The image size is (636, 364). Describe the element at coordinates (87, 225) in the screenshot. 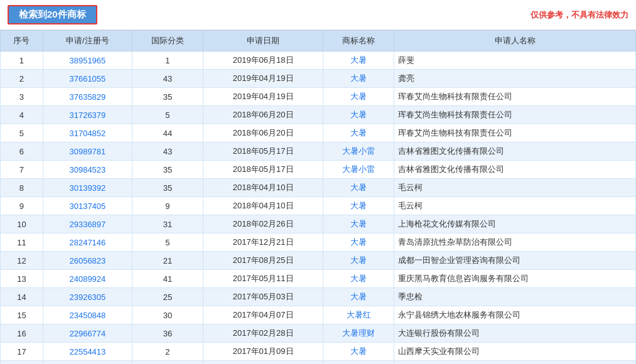

I see `regno-link: 29336897` at that location.